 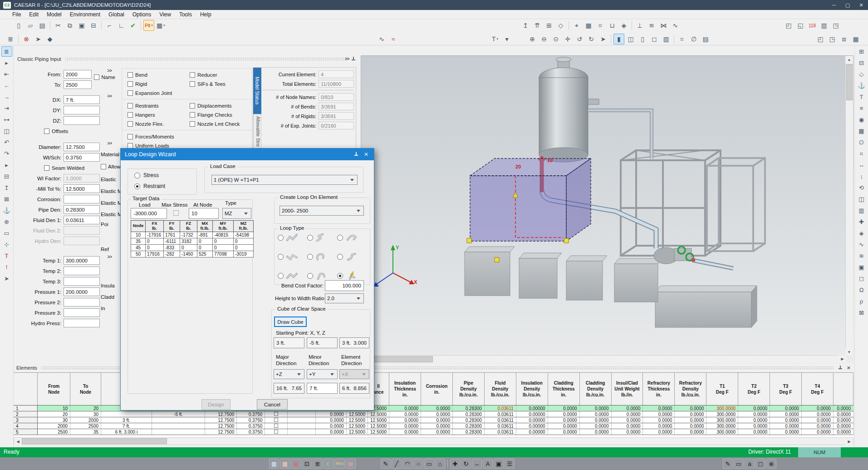 I want to click on window-layout-icon: ◰, so click(x=789, y=25).